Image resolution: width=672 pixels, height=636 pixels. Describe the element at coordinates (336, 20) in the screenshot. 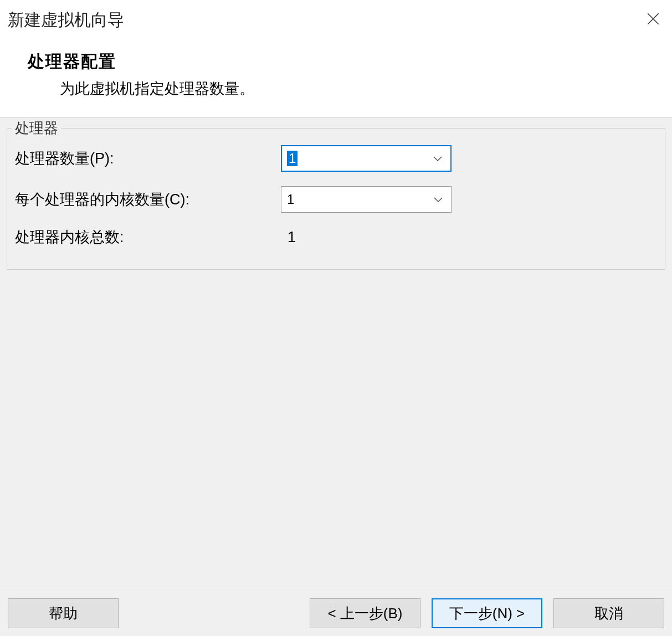

I see `titlebar: 新建虚拟机向导` at that location.